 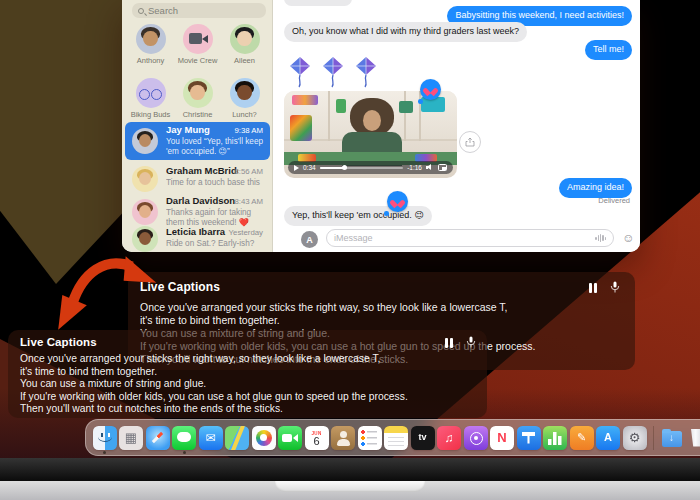 I want to click on dock-app-music: ♫, so click(x=450, y=438).